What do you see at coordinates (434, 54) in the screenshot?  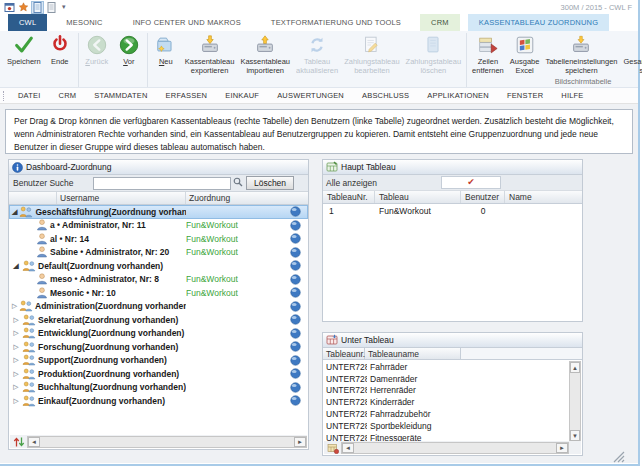 I see `zahlungstableau-loeschen-button: Zahlungstableau löschen` at bounding box center [434, 54].